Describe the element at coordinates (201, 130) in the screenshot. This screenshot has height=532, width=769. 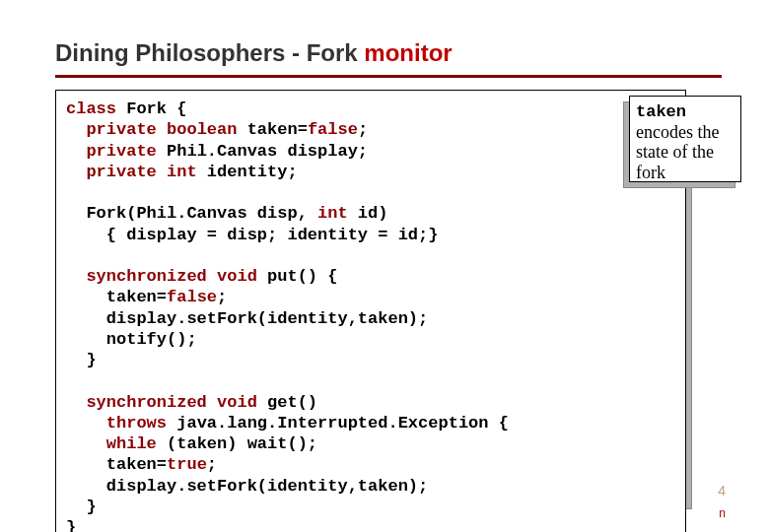
I see `kw-boolean: boolean` at that location.